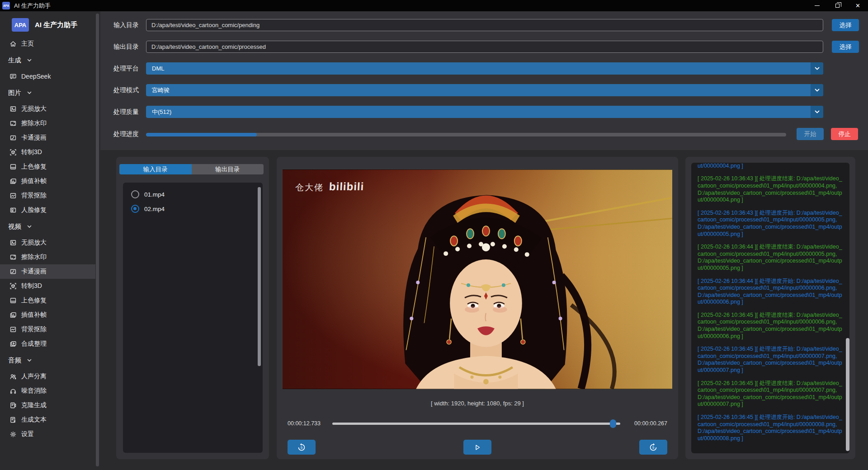  I want to click on log-entry: [ 2025-02-26 10:36:45 ][ 处理进度结束: D:/apa/…, so click(770, 394).